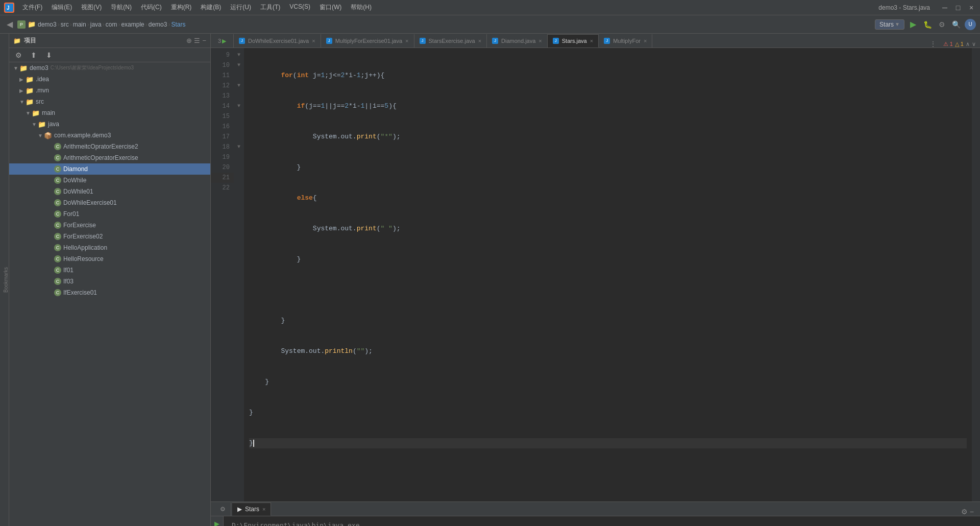 The width and height of the screenshot is (980, 526). What do you see at coordinates (6, 280) in the screenshot?
I see `bookmarks-label: Bookmarks` at bounding box center [6, 280].